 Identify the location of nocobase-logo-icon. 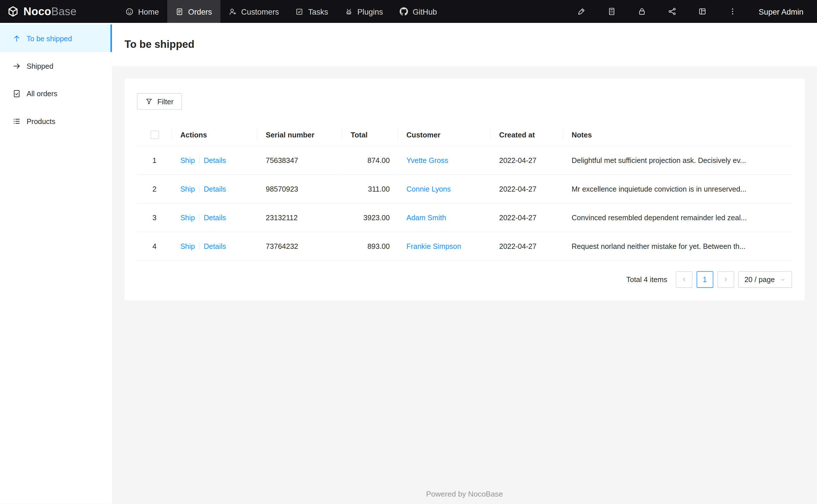
(13, 11).